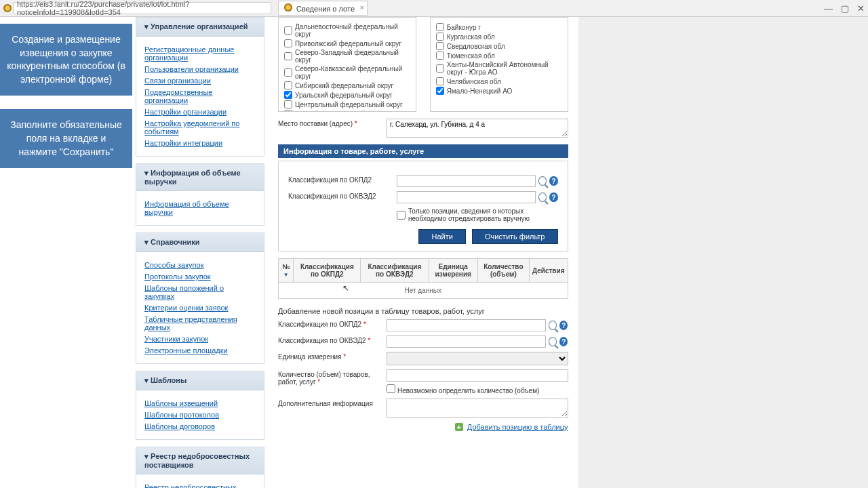  I want to click on add-okpd2-input, so click(467, 325).